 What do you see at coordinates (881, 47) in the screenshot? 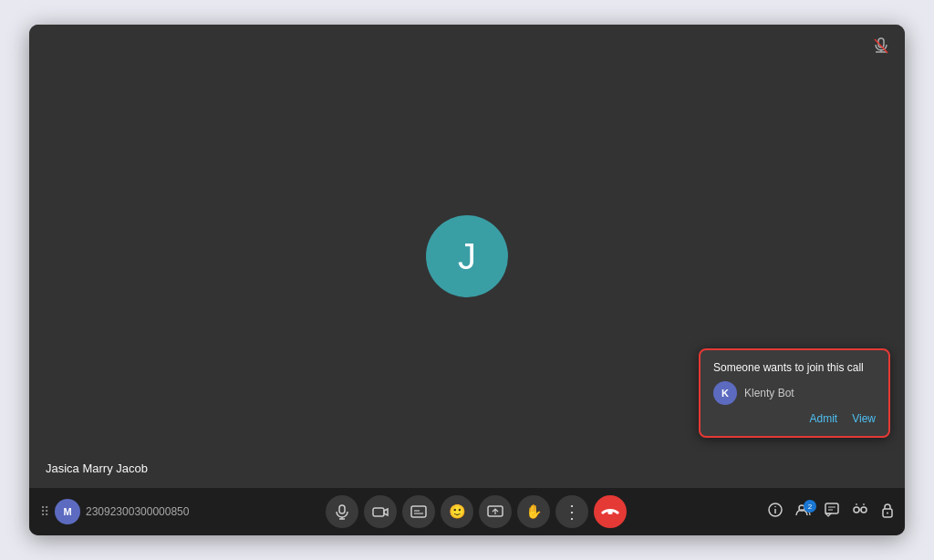
I see `mic-off-icon` at bounding box center [881, 47].